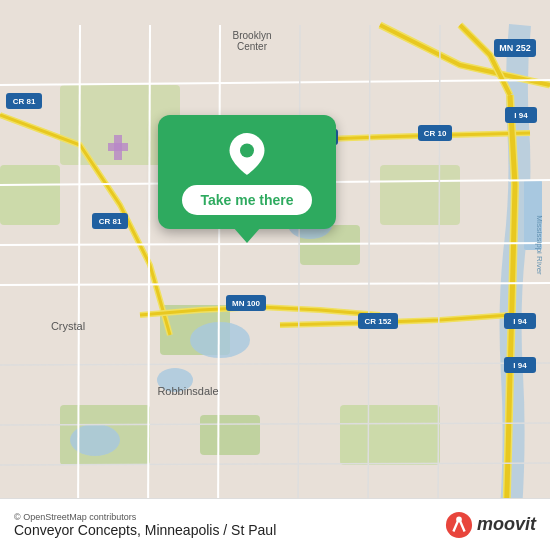 The height and width of the screenshot is (550, 550). What do you see at coordinates (252, 46) in the screenshot?
I see `svg-text: Center` at bounding box center [252, 46].